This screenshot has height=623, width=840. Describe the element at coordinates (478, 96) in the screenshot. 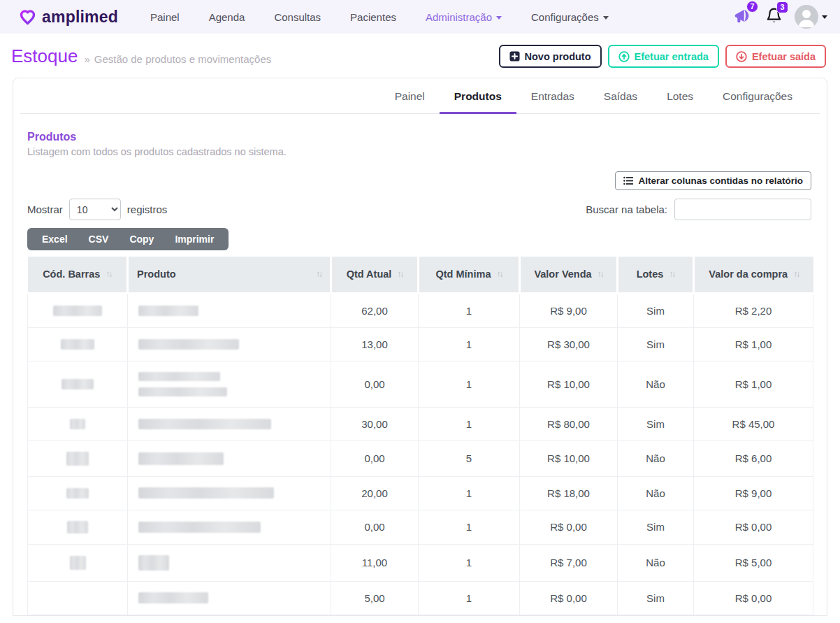

I see `tab-produtos: Produtos` at that location.